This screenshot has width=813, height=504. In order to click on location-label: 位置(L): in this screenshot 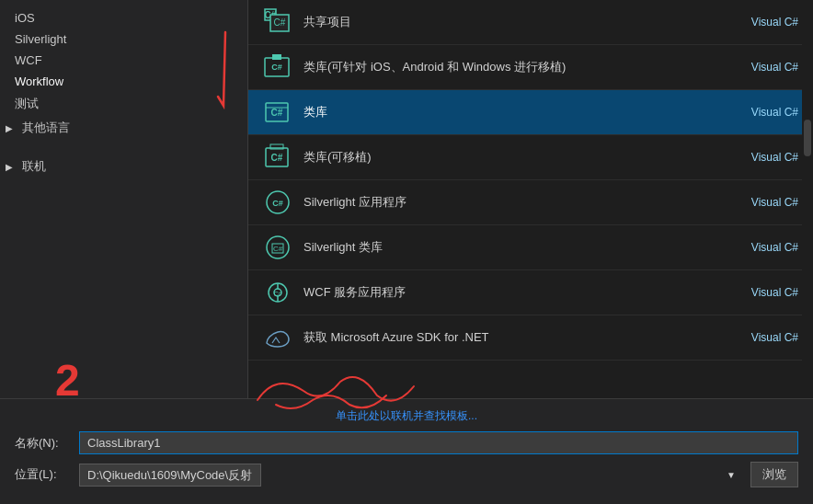, I will do `click(47, 475)`.